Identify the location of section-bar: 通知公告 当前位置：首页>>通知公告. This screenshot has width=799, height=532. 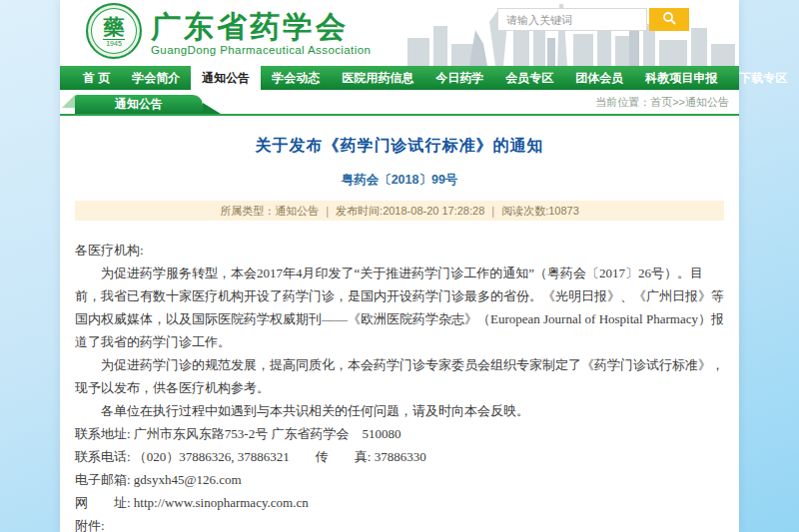
(400, 104).